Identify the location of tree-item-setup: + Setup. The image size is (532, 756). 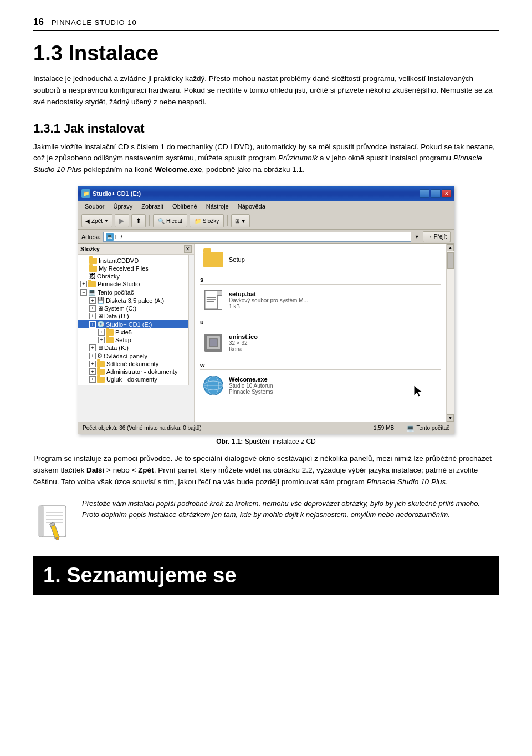
(133, 340).